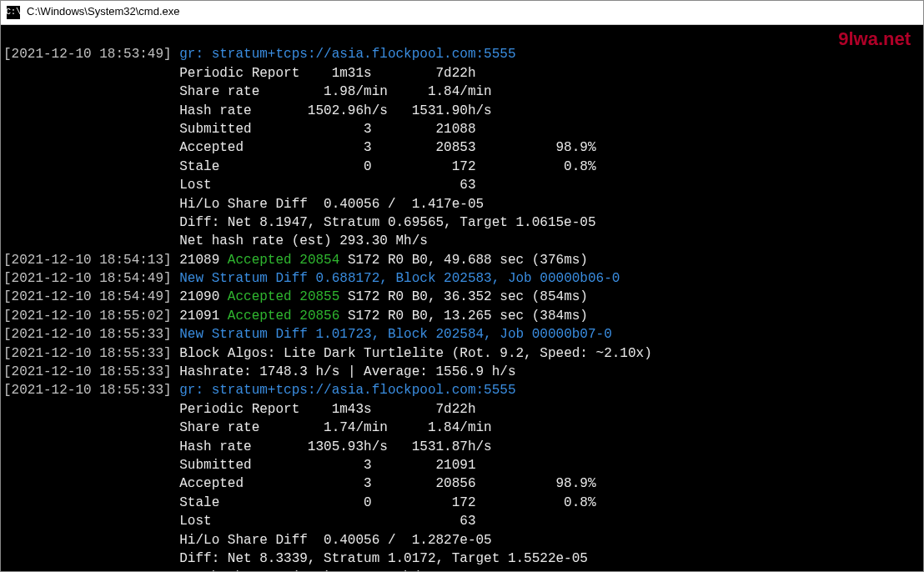 The width and height of the screenshot is (924, 572). What do you see at coordinates (327, 129) in the screenshot?
I see `report-line: Submitted 3 21088` at bounding box center [327, 129].